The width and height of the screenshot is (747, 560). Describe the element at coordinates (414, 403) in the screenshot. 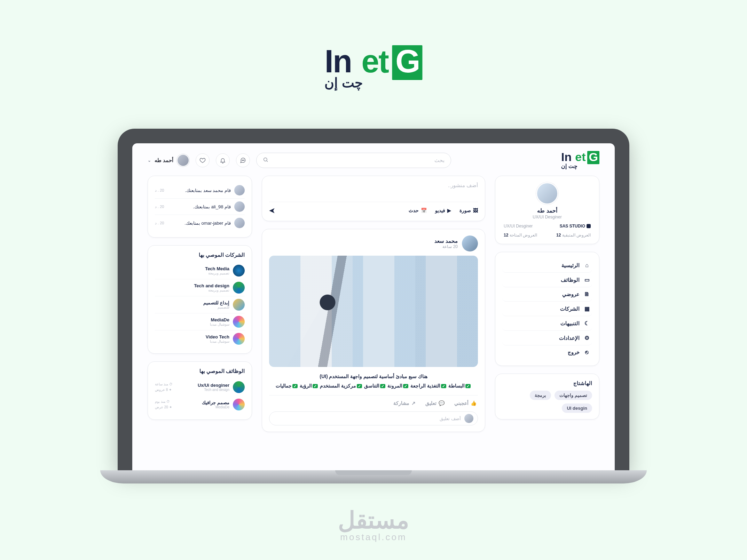

I see `share-icon: ↗` at that location.